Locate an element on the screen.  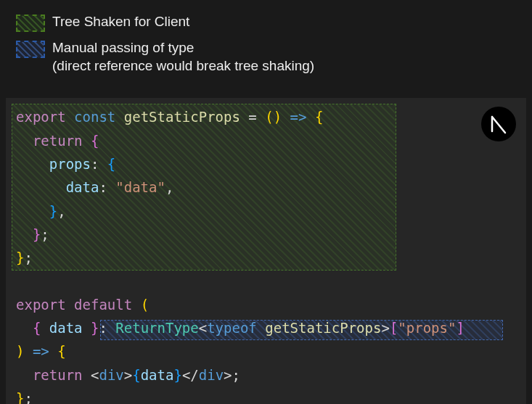
code-line-11: ) => { is located at coordinates (266, 351).